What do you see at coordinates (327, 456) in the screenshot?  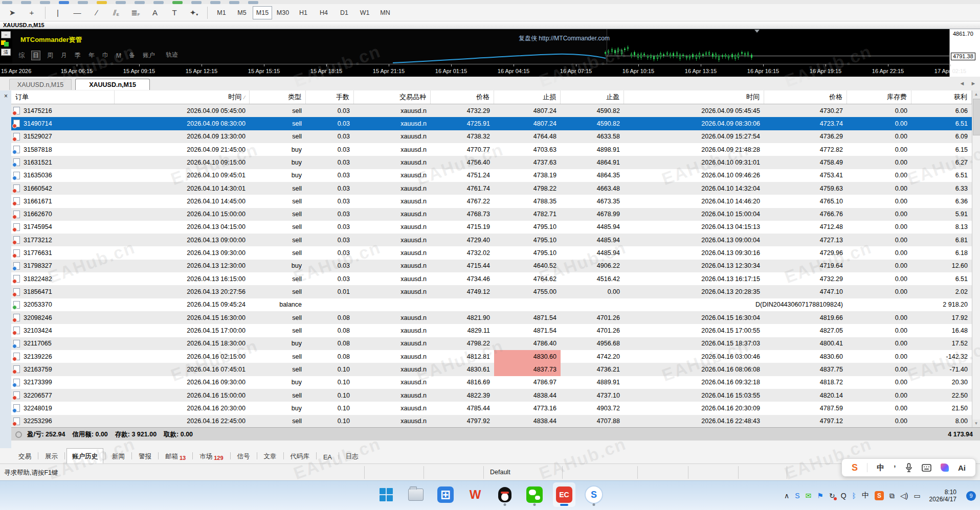 I see `toolbox-tab-10: EA` at bounding box center [327, 456].